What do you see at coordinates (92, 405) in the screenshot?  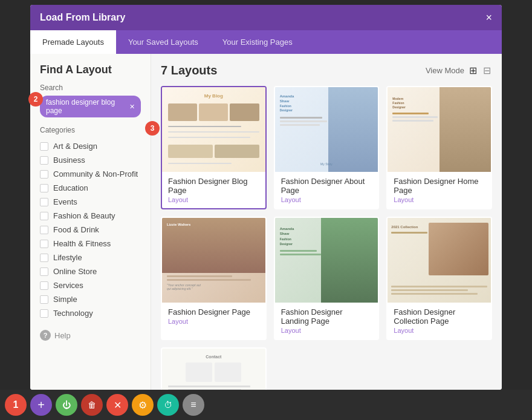 I see `toolbar-delete-button: 🗑` at bounding box center [92, 405].